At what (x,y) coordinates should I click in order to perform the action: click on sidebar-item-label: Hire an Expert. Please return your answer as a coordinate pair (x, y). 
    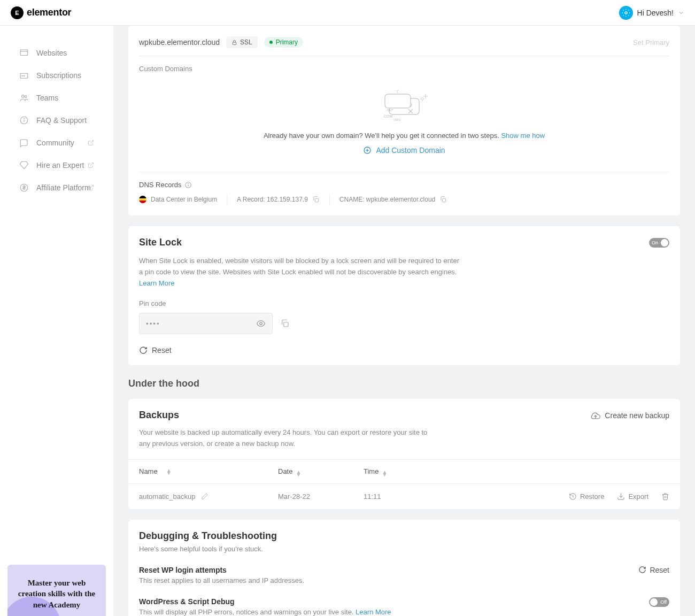
    Looking at the image, I should click on (60, 165).